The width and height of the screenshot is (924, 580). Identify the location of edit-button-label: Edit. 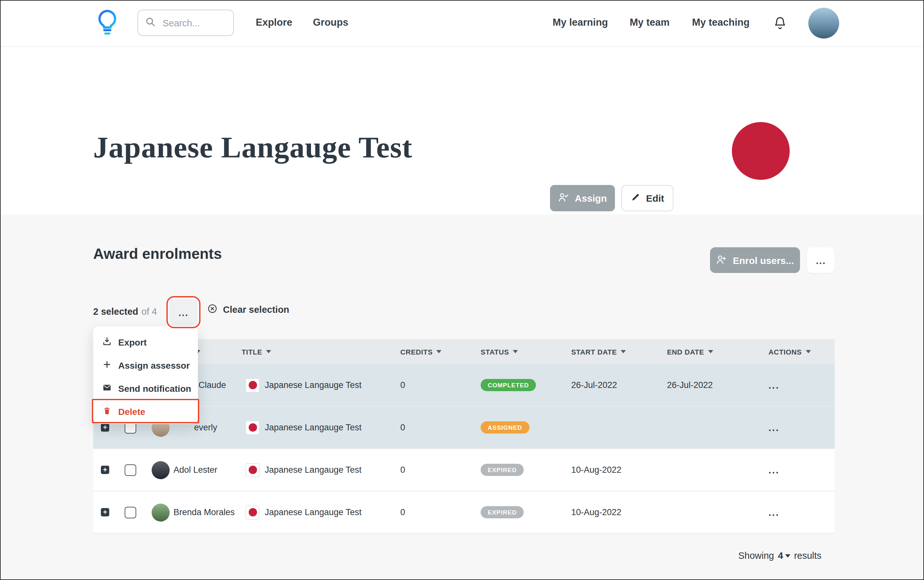
(655, 198).